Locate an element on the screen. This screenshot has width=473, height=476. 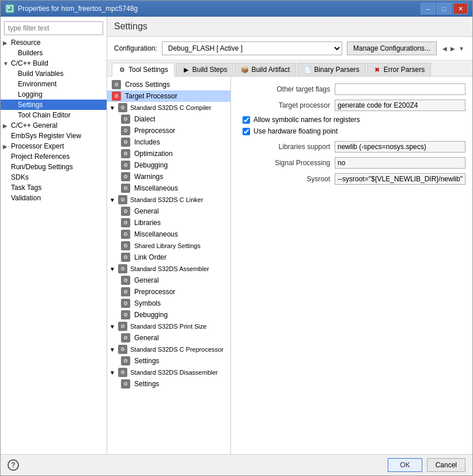
sidebar-item-settings: Settings is located at coordinates (54, 105).